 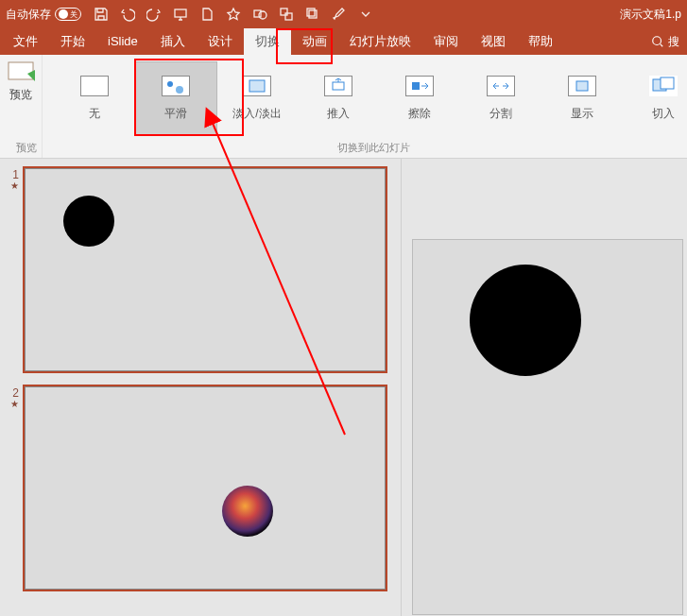 I want to click on tab-view: 视图, so click(x=493, y=42).